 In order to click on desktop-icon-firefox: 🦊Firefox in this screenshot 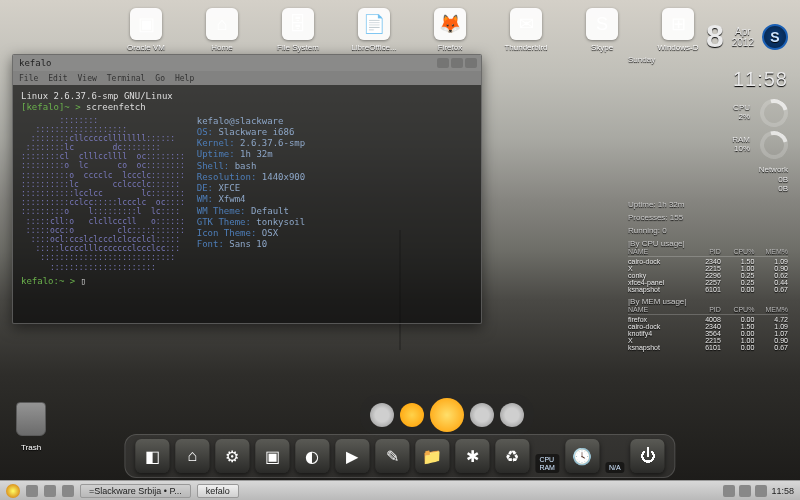, I will do `click(450, 30)`.